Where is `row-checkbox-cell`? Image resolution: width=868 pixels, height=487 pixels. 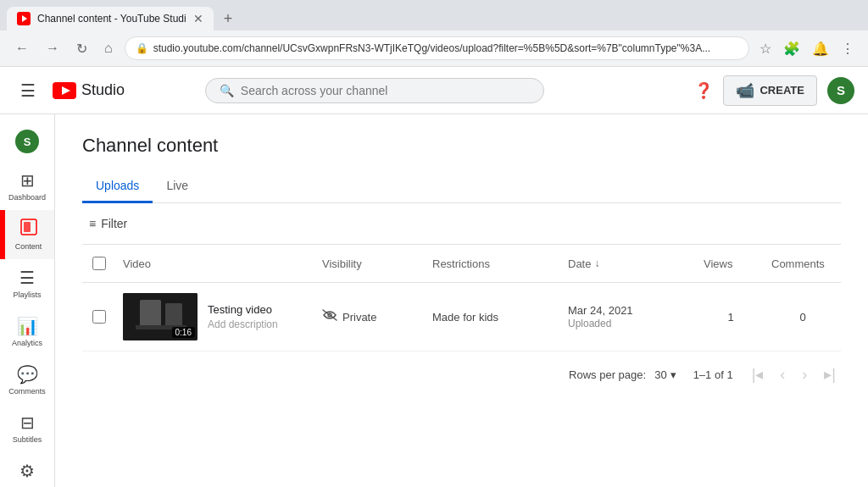
row-checkbox-cell is located at coordinates (99, 317).